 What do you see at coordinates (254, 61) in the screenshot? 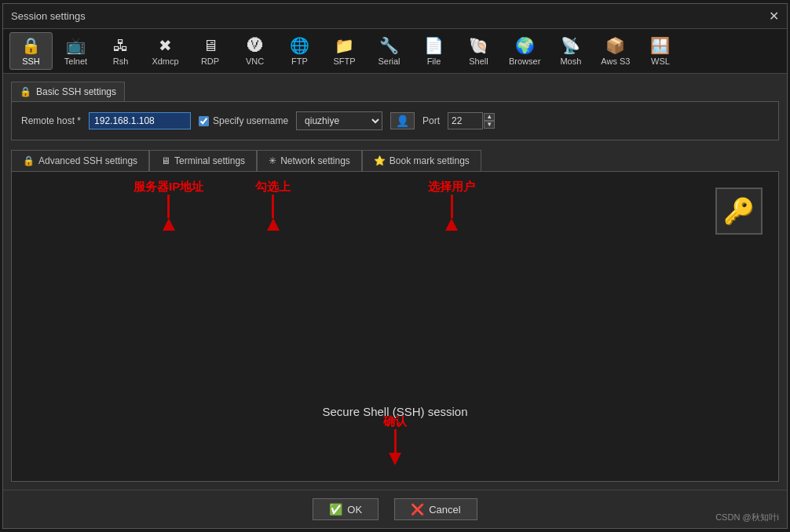
I see `toolbar-item-vnc-label: VNC` at bounding box center [254, 61].